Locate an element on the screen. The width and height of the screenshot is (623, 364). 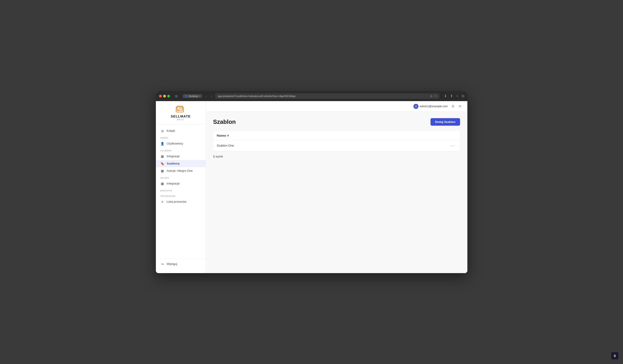
page-header: Szablon Dodaj Szablon is located at coordinates (337, 122).